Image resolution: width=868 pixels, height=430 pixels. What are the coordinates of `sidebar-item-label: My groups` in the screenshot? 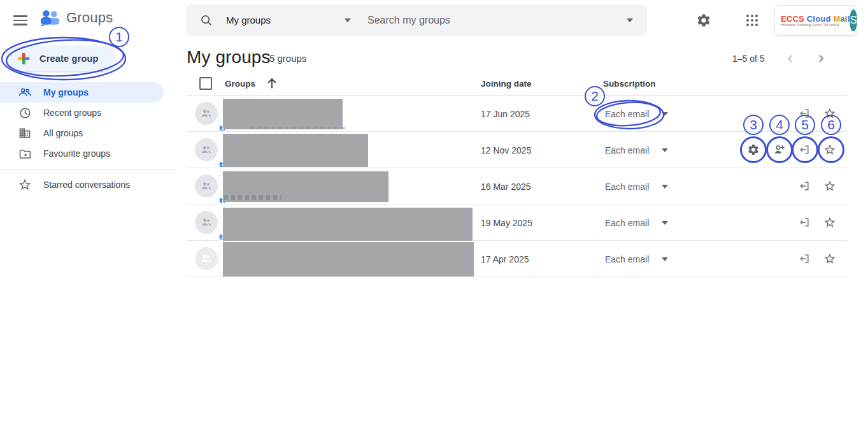 It's located at (66, 92).